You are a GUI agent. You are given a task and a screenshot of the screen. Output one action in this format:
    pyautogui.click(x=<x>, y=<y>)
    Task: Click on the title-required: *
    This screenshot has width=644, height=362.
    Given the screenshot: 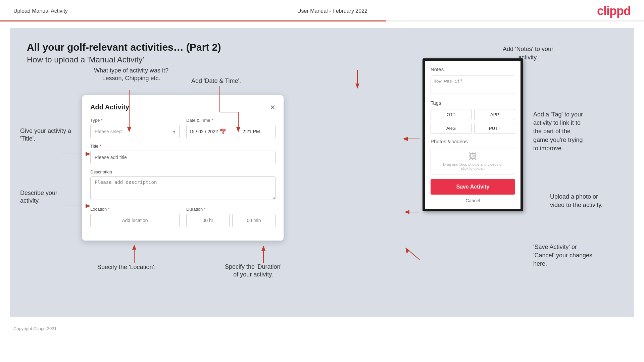 What is the action you would take?
    pyautogui.click(x=101, y=146)
    